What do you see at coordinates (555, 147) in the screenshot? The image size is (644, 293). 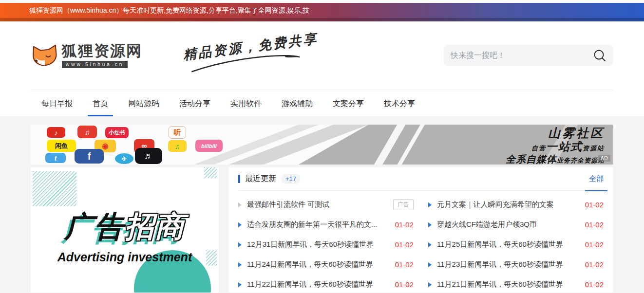 I see `banner-line-2: 自营一站式资源站` at bounding box center [555, 147].